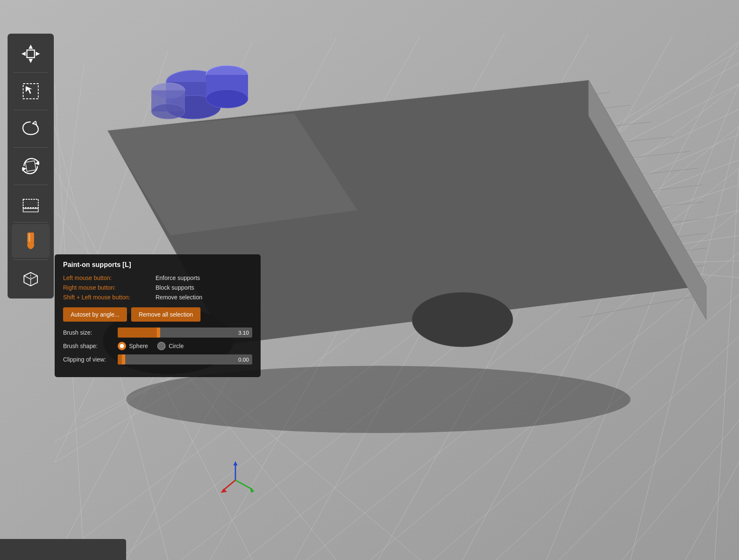 The height and width of the screenshot is (560, 739). What do you see at coordinates (122, 346) in the screenshot?
I see `sphere-radio-inner` at bounding box center [122, 346].